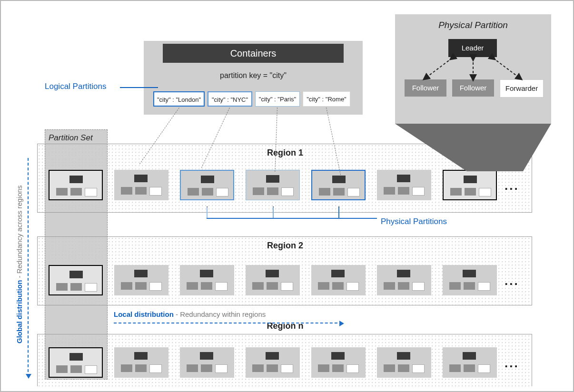  What do you see at coordinates (358, 218) in the screenshot?
I see `pp-line-to-label` at bounding box center [358, 218].